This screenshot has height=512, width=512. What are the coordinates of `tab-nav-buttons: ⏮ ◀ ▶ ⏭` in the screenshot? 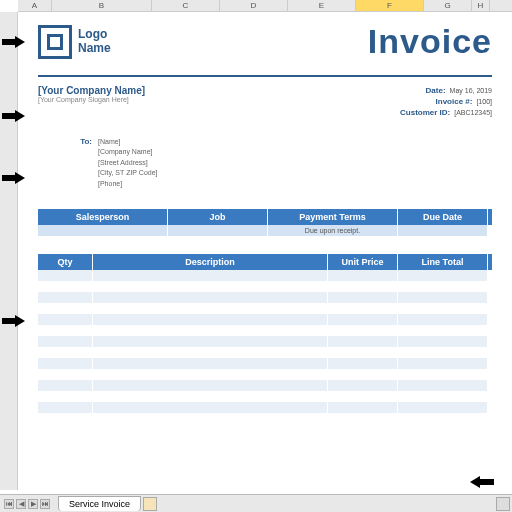 It's located at (27, 504).